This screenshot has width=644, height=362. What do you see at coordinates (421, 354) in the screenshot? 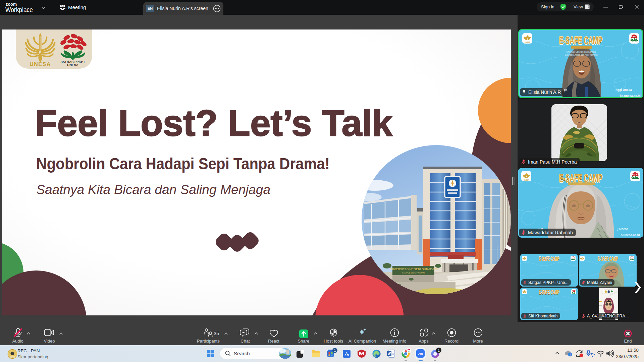
I see `svg-text: zm` at bounding box center [421, 354].